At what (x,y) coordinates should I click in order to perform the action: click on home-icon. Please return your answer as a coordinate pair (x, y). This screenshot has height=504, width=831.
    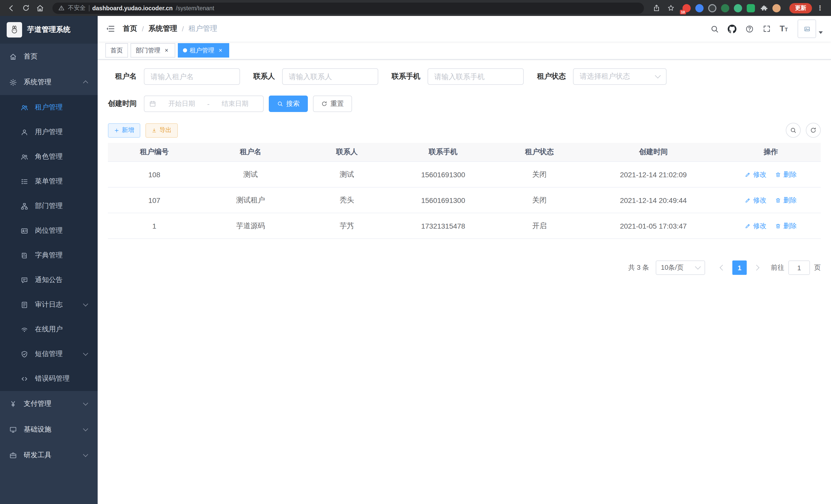
    Looking at the image, I should click on (40, 8).